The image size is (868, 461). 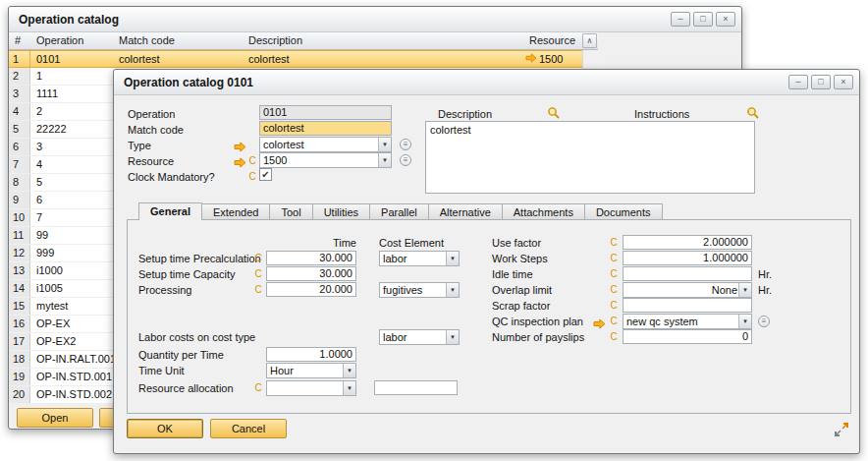 I want to click on tab-alternative: Alternative, so click(x=465, y=212).